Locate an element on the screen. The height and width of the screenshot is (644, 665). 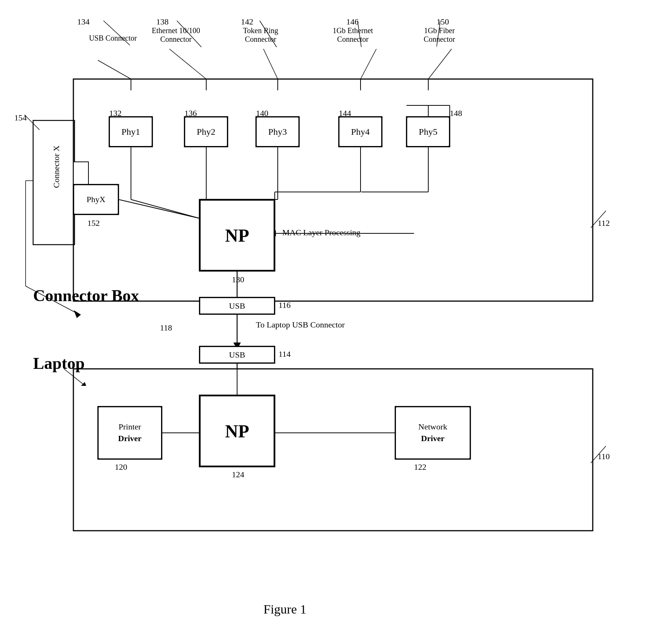
connector-x-label: Connector X is located at coordinates (56, 167).